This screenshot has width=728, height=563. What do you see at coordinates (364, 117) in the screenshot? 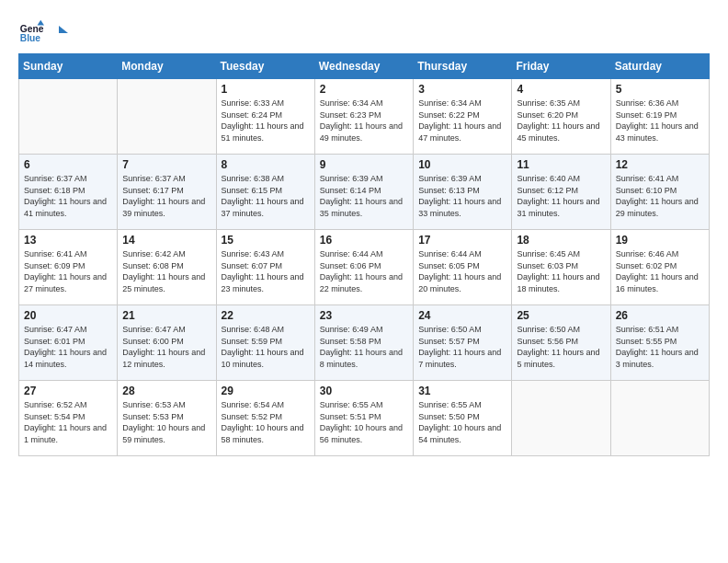
I see `calendar-week-row: 1Sunrise: 6:33 AM Sunset: 6:24 PM Daylig…` at bounding box center [364, 117].